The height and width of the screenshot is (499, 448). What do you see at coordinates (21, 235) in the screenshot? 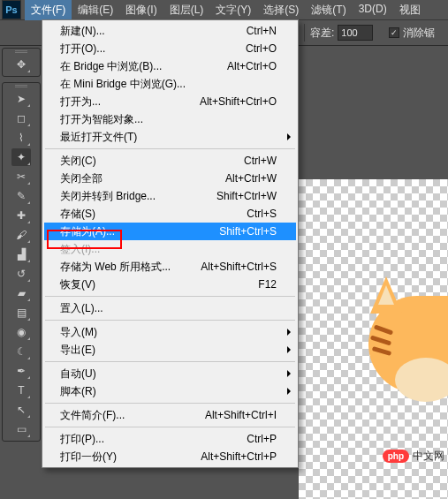
I see `brush-tool-icon: 🖌` at bounding box center [21, 235].